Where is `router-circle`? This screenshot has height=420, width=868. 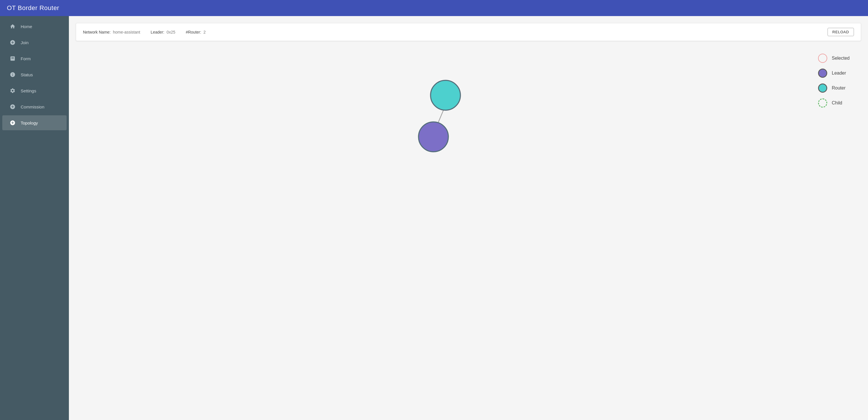 router-circle is located at coordinates (823, 88).